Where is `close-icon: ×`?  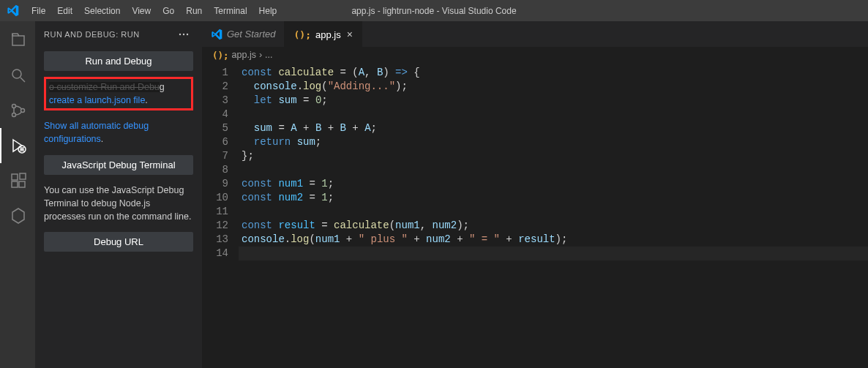 close-icon: × is located at coordinates (350, 34).